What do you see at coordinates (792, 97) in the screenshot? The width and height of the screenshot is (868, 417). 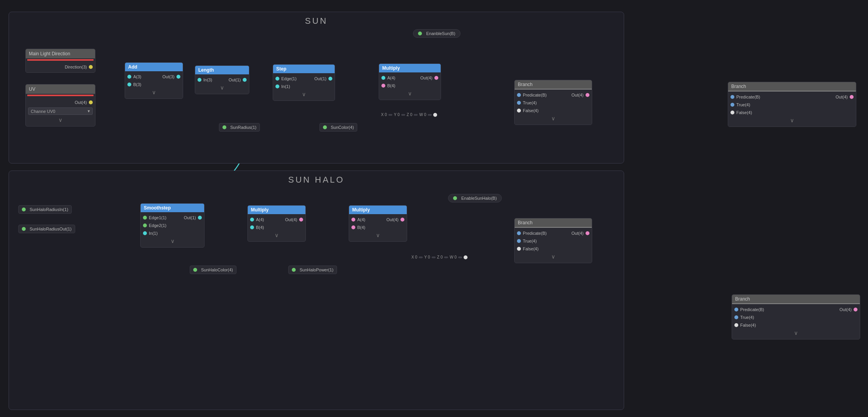 I see `branch-pred-right-sun: Predicate(B) Out(4)` at bounding box center [792, 97].